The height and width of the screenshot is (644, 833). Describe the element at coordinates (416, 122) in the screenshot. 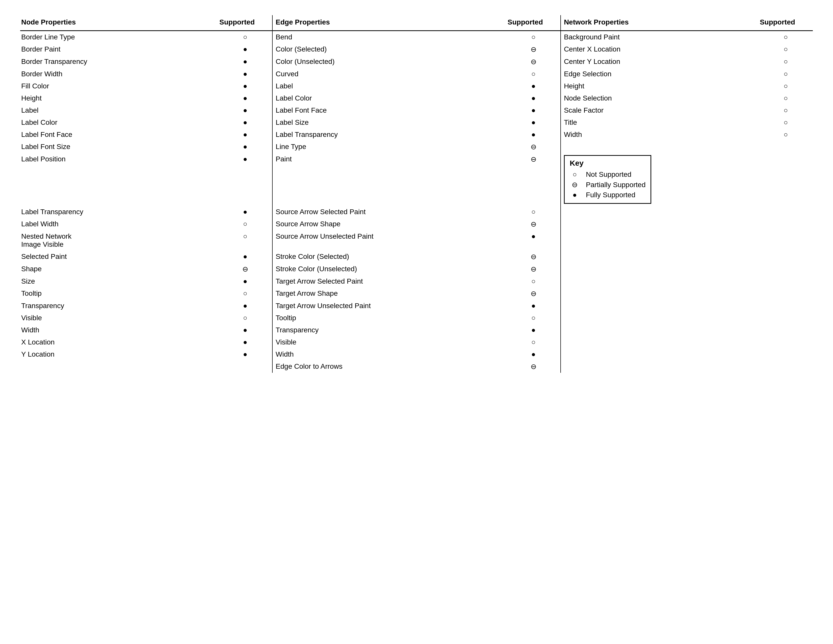

I see `table-row: Label Color●Label Size●Title○` at that location.